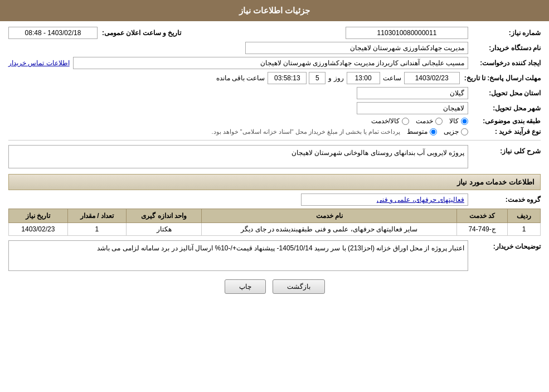  Describe the element at coordinates (504, 121) in the screenshot. I see `tabaqe-label: طبقه بندی موضوعی:` at that location.